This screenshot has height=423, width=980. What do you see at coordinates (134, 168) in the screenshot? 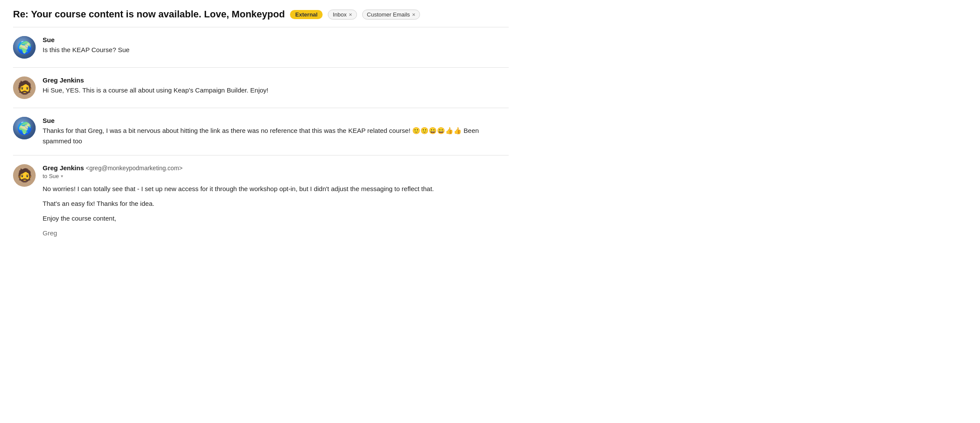
I see `sender-email: <greg@monkeypodmarketing.com>` at bounding box center [134, 168].